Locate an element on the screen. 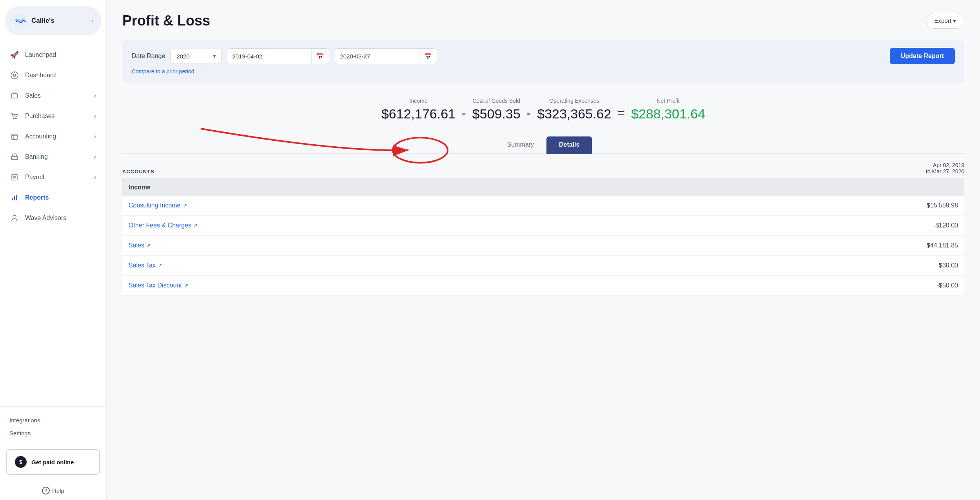 This screenshot has height=500, width=980. sidebar-item-label: Wave Advisors is located at coordinates (45, 218).